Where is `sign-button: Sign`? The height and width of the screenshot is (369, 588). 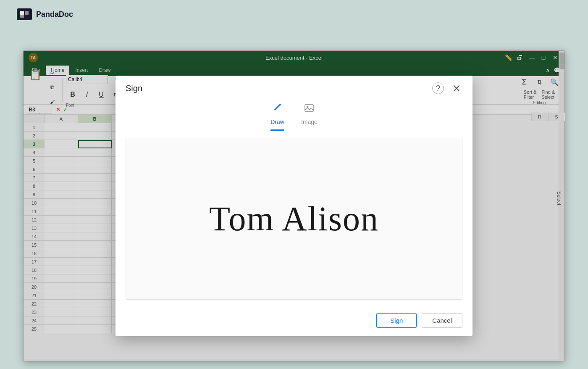
sign-button: Sign is located at coordinates (396, 320).